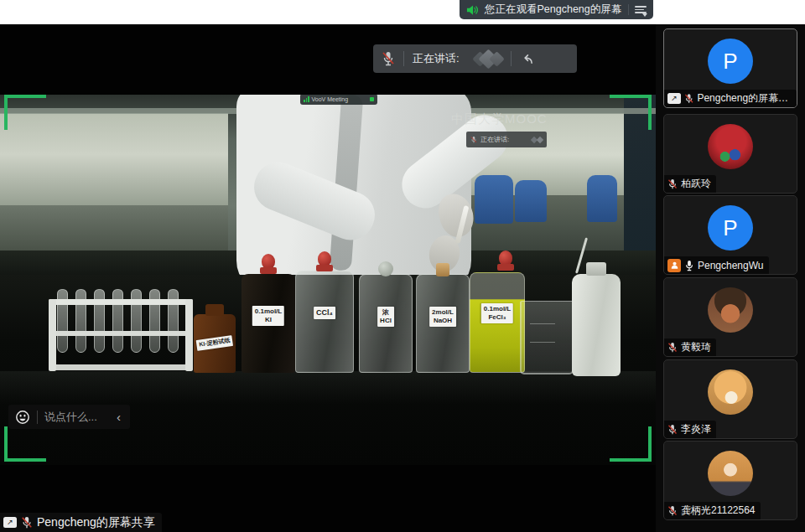 The image size is (805, 532). Describe the element at coordinates (70, 417) in the screenshot. I see `chat-input-placeholder: 说点什么...` at that location.